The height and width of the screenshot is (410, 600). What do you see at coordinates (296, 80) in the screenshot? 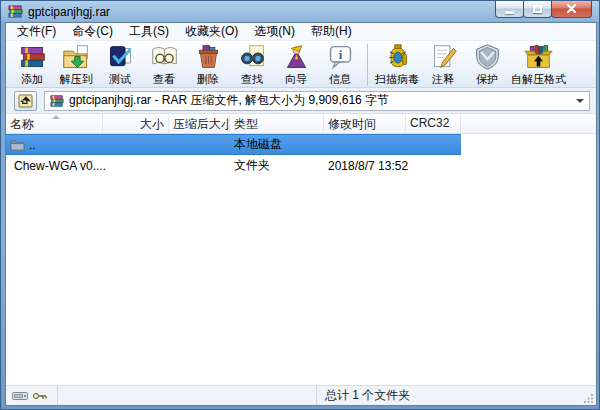
I see `wizard-label: 向导` at bounding box center [296, 80].